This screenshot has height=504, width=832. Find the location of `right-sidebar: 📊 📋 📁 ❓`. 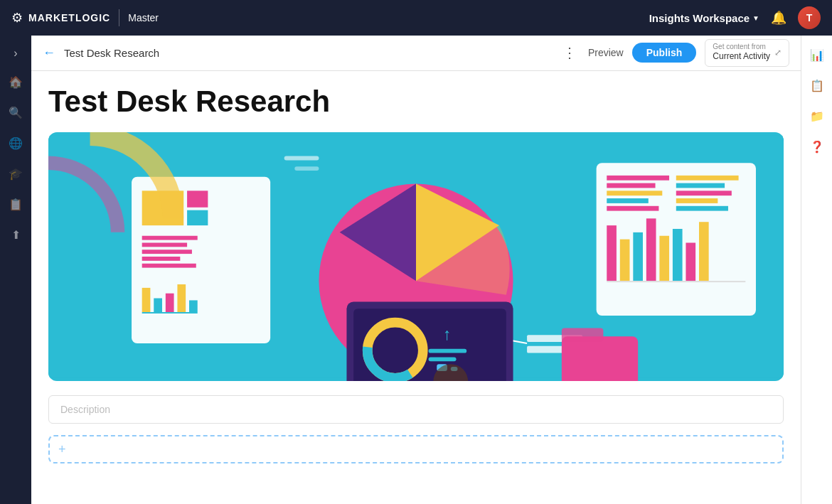

right-sidebar: 📊 📋 📁 ❓ is located at coordinates (816, 270).